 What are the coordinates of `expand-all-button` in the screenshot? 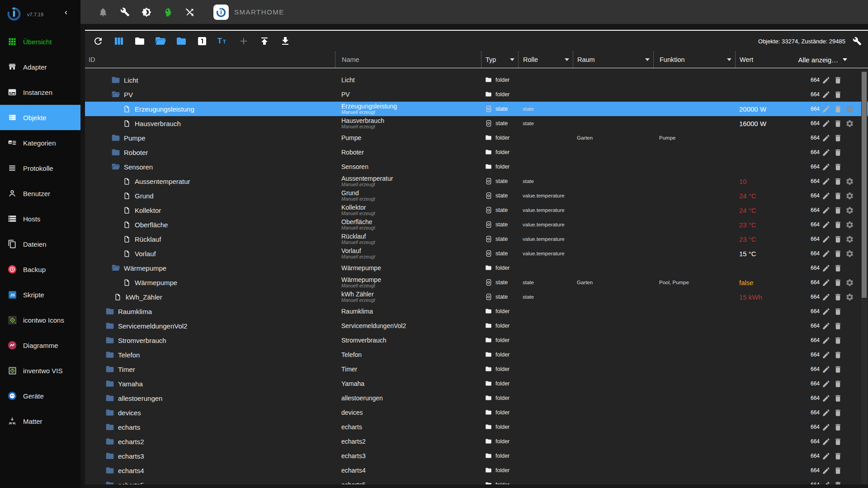 It's located at (160, 41).